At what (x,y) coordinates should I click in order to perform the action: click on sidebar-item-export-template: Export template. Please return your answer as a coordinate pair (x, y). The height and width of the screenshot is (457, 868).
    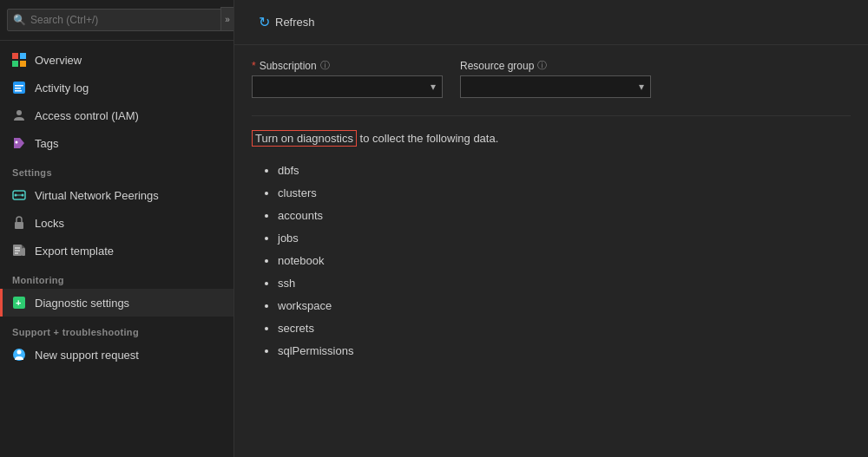
    Looking at the image, I should click on (116, 251).